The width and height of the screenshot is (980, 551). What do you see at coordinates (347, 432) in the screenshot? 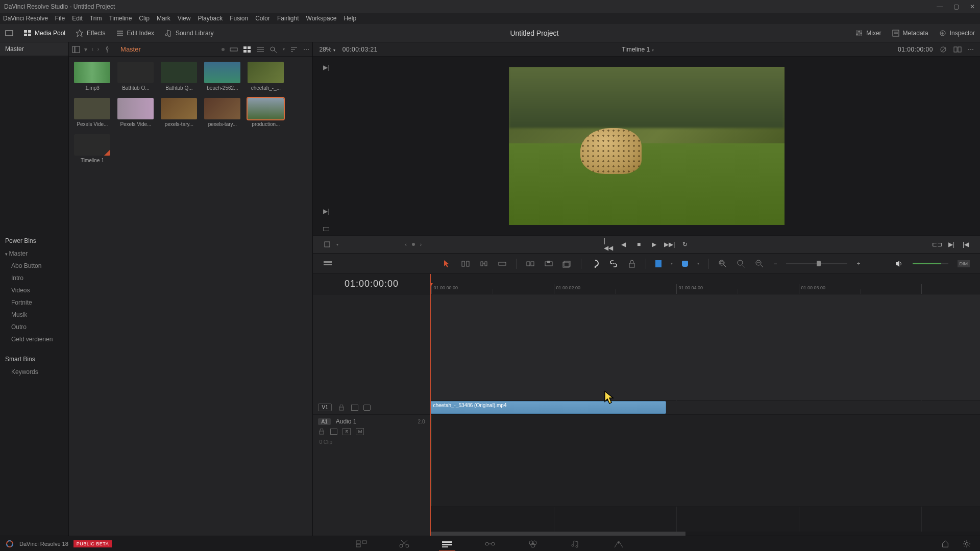
I see `a1-solo-button: S` at bounding box center [347, 432].